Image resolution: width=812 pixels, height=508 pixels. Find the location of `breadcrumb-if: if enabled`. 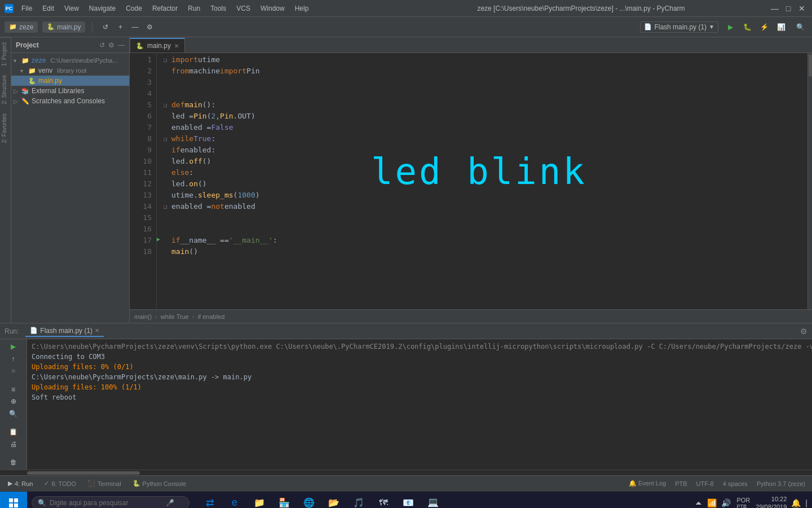

breadcrumb-if: if enabled is located at coordinates (211, 317).